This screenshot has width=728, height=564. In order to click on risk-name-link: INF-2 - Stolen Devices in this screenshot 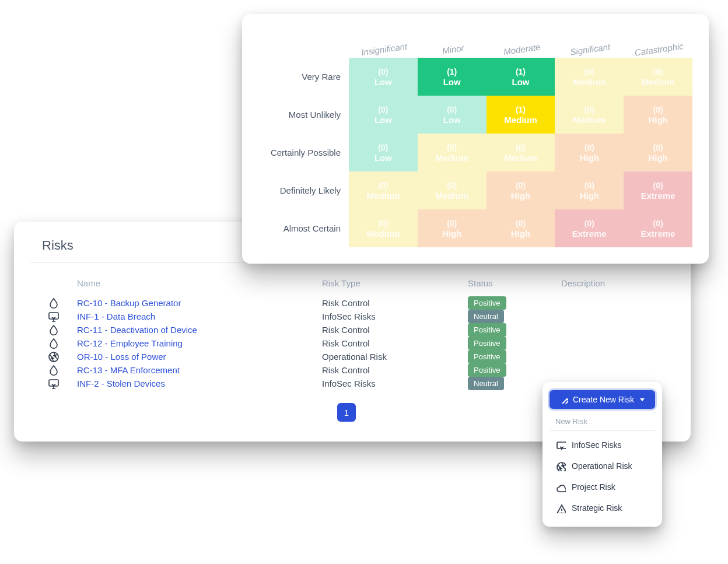, I will do `click(200, 384)`.